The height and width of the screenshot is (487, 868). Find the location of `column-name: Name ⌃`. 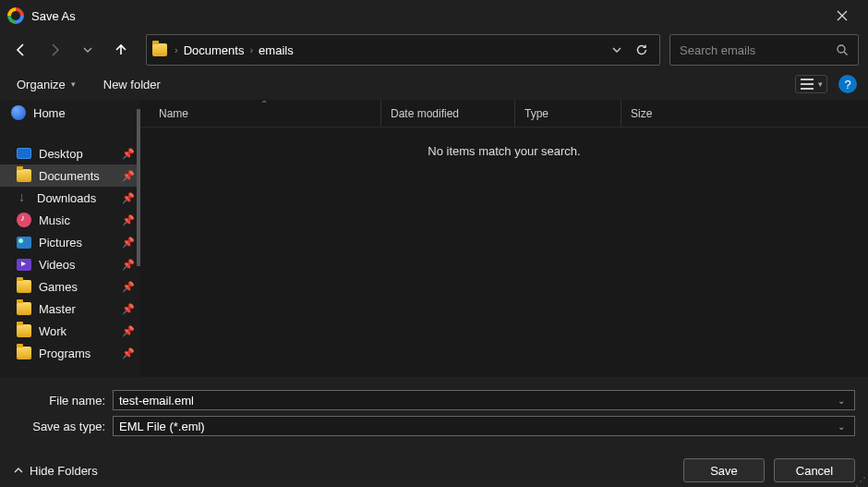

column-name: Name ⌃ is located at coordinates (260, 113).